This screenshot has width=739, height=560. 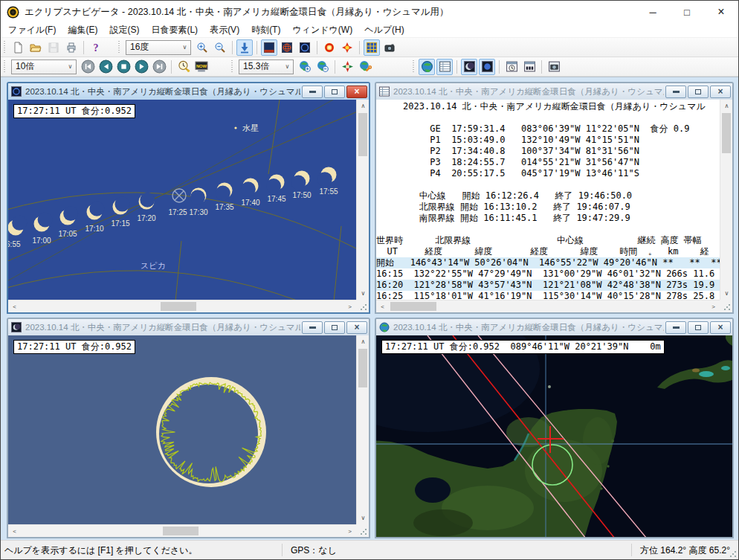 What do you see at coordinates (96, 48) in the screenshot?
I see `help-button: ?` at bounding box center [96, 48].